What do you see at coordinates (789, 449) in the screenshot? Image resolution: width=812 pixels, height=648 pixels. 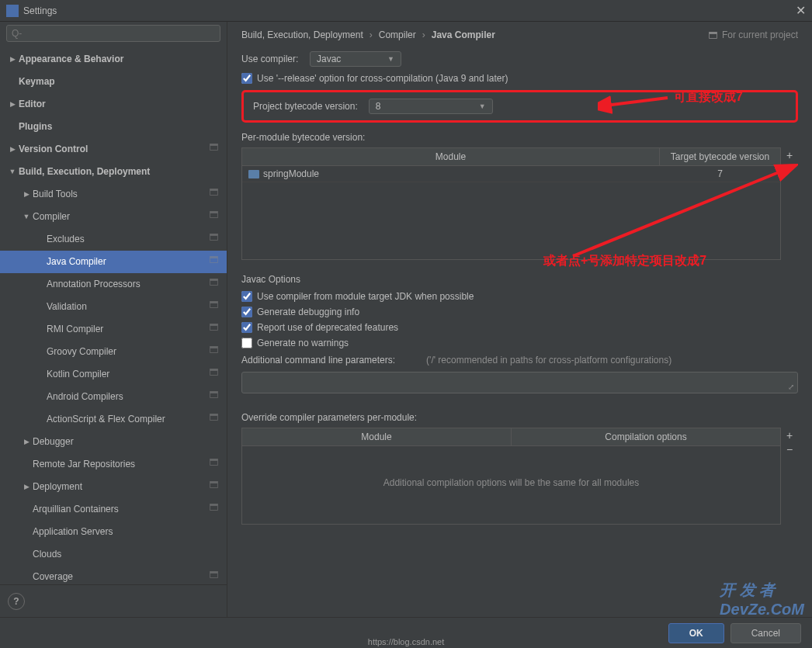 I see `remove-override-button: −` at bounding box center [789, 449].